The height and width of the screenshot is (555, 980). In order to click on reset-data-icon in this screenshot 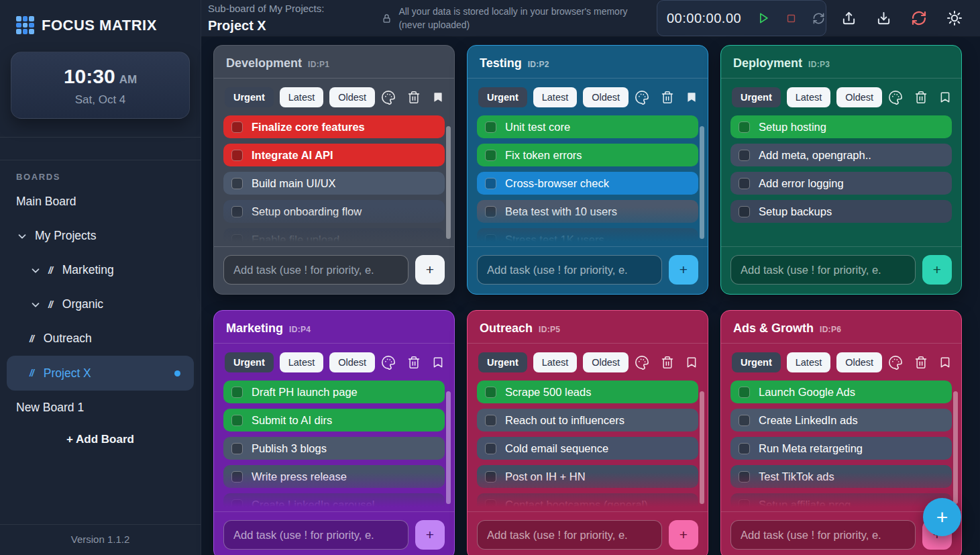, I will do `click(919, 18)`.